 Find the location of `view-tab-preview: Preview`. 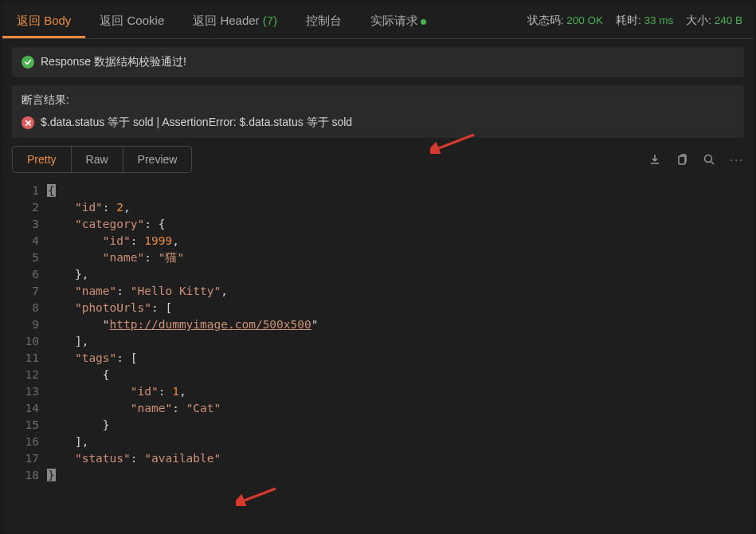

view-tab-preview: Preview is located at coordinates (158, 159).